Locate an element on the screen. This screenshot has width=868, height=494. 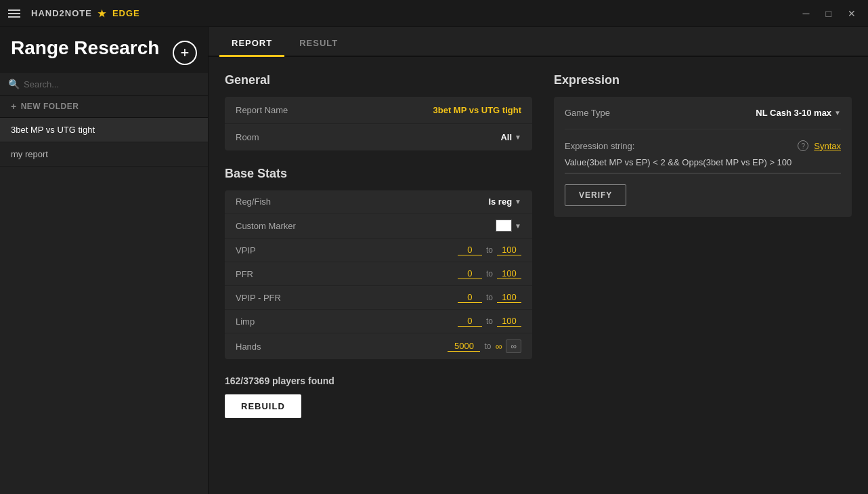
hands-row: Hands to ∞ ∞ is located at coordinates (378, 346).